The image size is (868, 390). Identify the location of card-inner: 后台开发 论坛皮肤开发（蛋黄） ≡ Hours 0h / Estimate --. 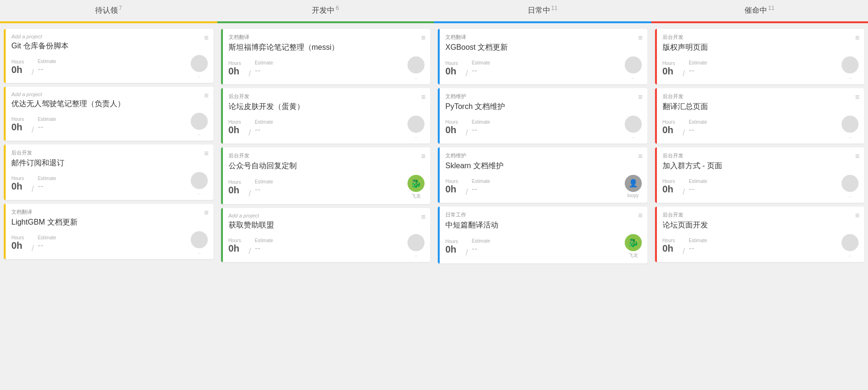
(327, 116).